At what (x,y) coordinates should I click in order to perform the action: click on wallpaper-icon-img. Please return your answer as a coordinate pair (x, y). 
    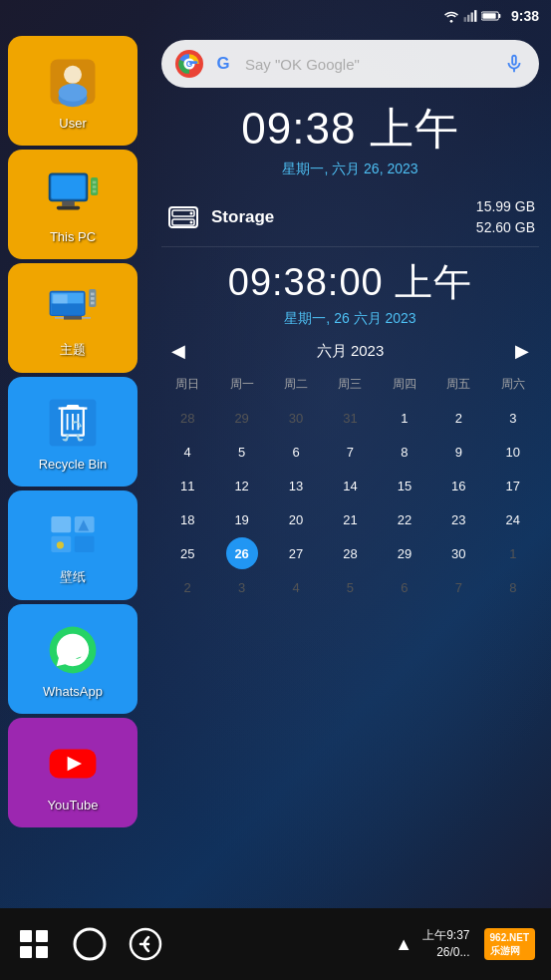
    Looking at the image, I should click on (73, 534).